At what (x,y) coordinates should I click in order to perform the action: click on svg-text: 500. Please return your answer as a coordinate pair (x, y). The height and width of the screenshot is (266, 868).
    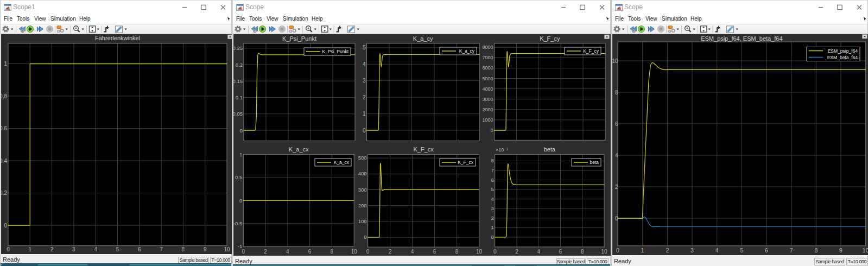
    Looking at the image, I should click on (363, 157).